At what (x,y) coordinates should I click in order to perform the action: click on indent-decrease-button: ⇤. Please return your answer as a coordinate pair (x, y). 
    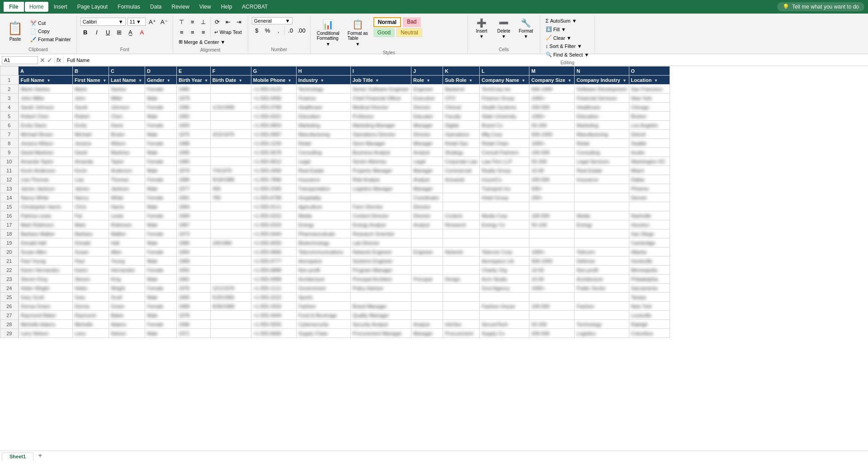
    Looking at the image, I should click on (228, 22).